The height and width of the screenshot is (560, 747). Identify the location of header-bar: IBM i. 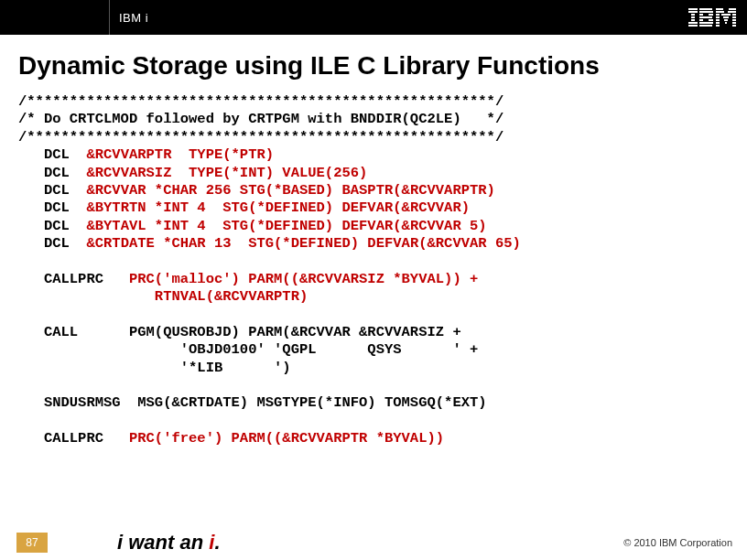
(374, 17).